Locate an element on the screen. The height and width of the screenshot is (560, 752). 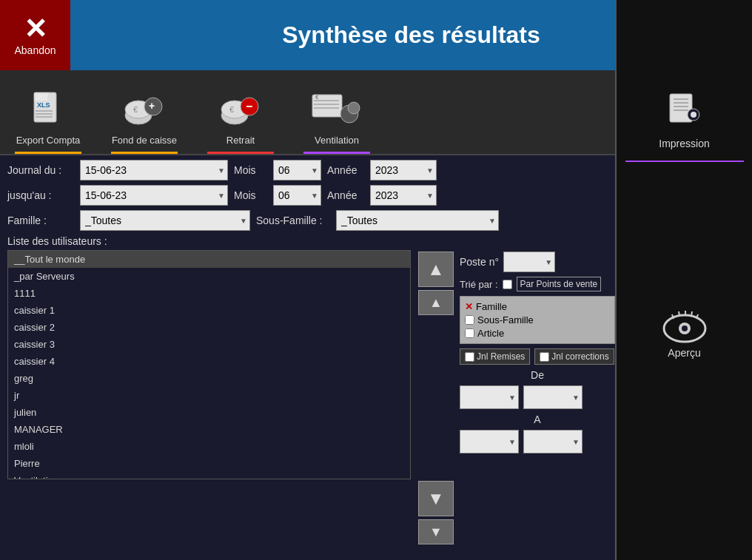
a-select1-wrapper is located at coordinates (489, 442).